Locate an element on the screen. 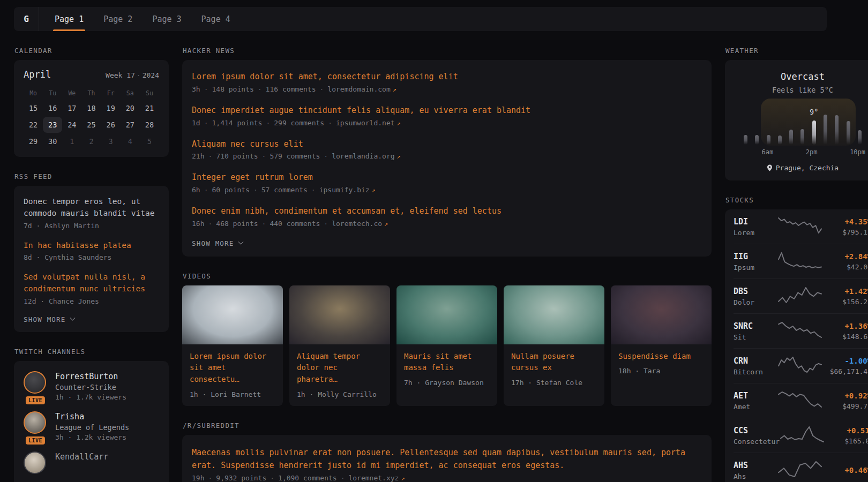 The image size is (868, 482). rss-item: Donec tempor eros leo, ut commodo mauris… is located at coordinates (91, 213).